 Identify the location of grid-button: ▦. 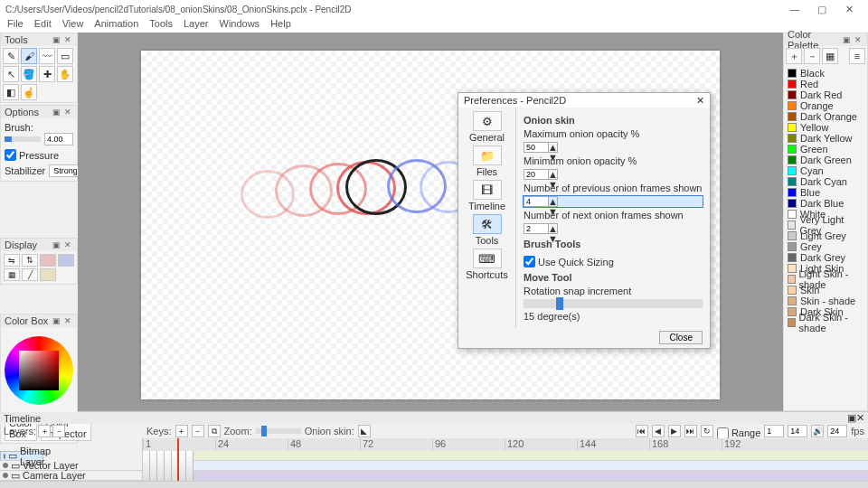
(12, 275).